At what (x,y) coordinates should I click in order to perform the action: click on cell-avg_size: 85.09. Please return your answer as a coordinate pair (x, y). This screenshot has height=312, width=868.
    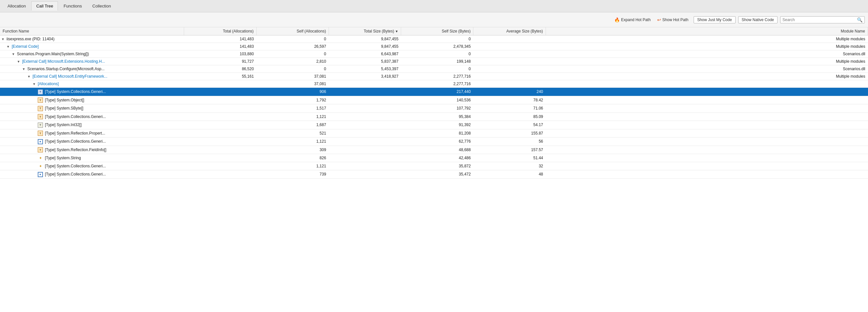
    Looking at the image, I should click on (509, 116).